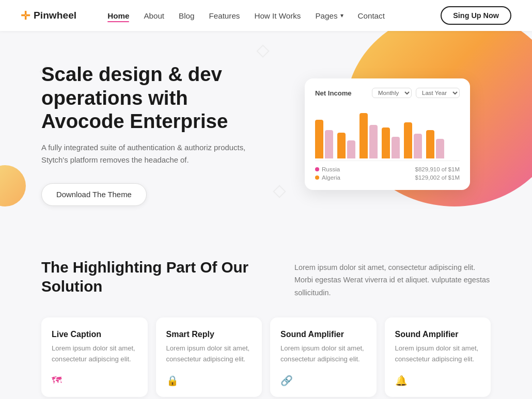 This screenshot has height=399, width=532. What do you see at coordinates (438, 93) in the screenshot?
I see `chart-year-select: Last Year` at bounding box center [438, 93].